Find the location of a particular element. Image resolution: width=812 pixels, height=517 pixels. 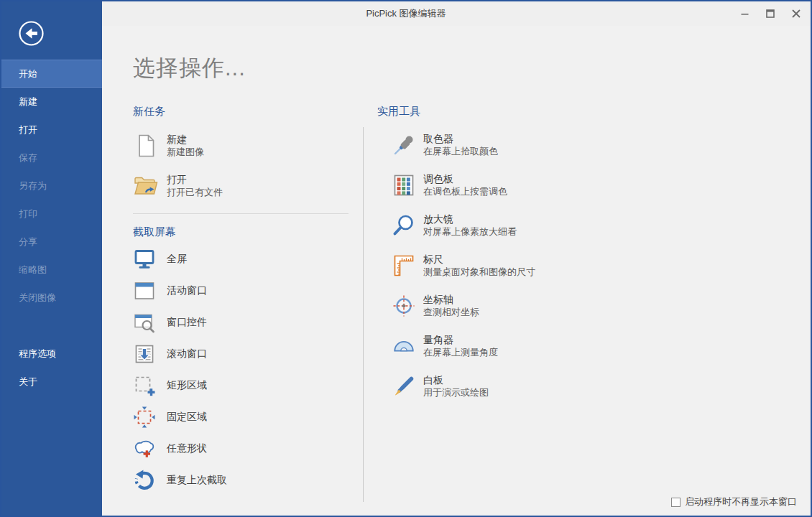

section-header-screen-capture: 截取屏幕 is located at coordinates (241, 233).